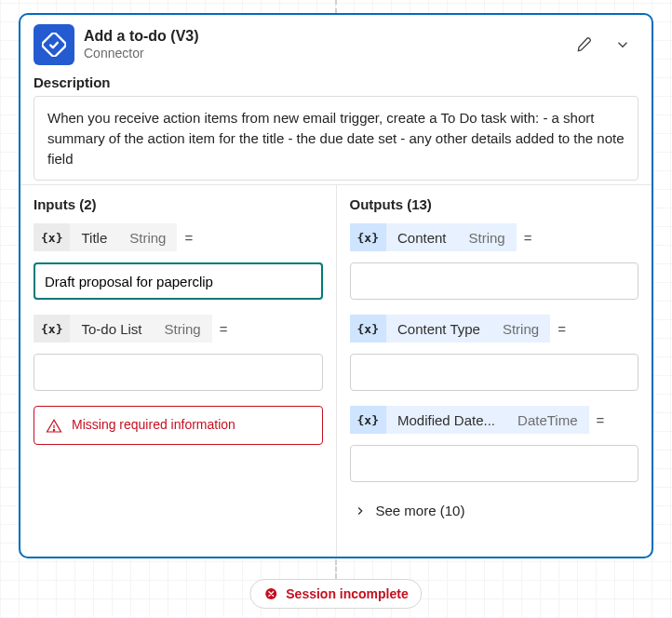  What do you see at coordinates (585, 45) in the screenshot?
I see `edit-button` at bounding box center [585, 45].